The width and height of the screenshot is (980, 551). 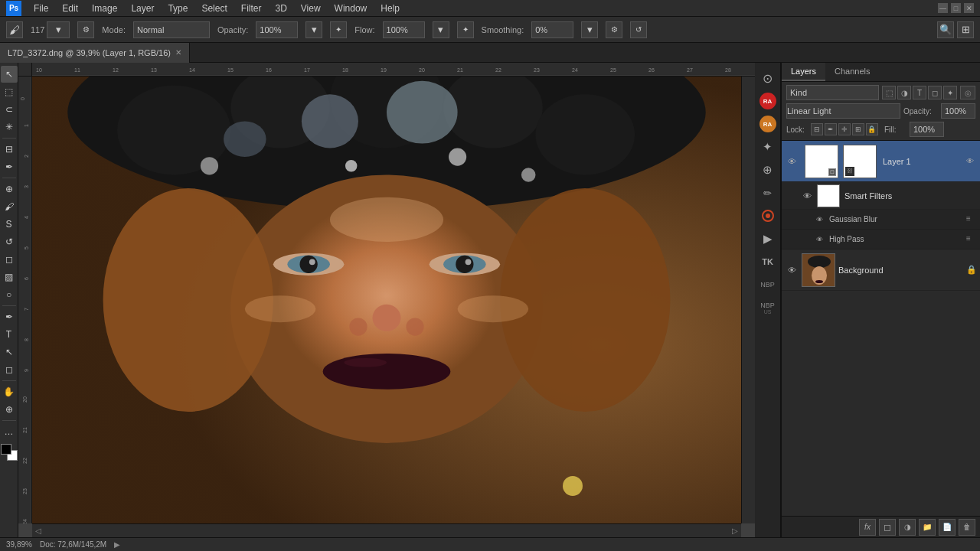 I want to click on crop-tool: ⊟, so click(x=9, y=149).